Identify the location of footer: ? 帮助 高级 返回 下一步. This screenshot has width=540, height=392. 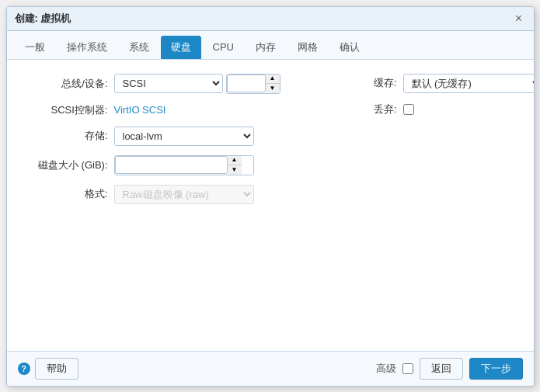
(270, 368).